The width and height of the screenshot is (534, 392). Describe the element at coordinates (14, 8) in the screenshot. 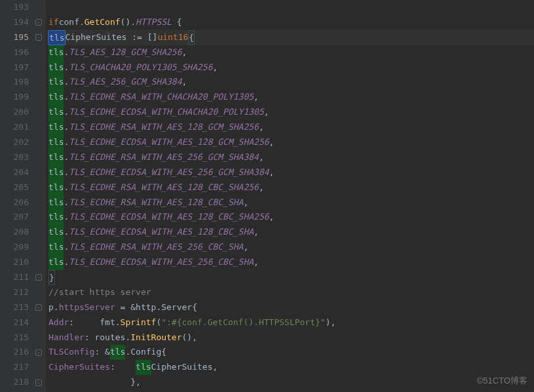

I see `line-number: 193` at that location.